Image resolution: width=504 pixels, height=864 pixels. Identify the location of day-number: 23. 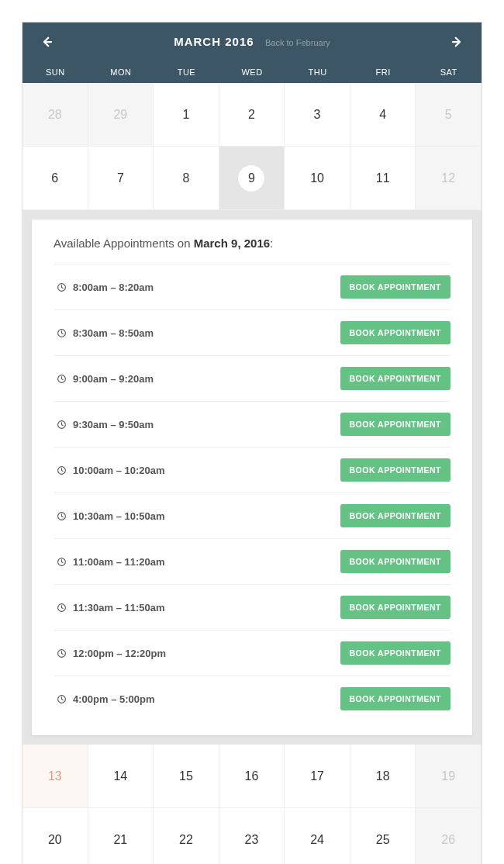
(252, 840).